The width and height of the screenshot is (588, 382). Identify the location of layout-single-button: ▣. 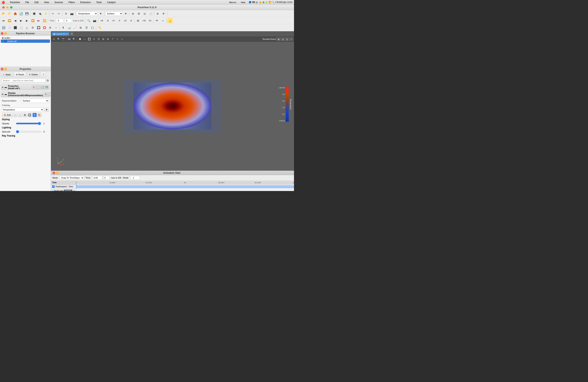
(278, 39).